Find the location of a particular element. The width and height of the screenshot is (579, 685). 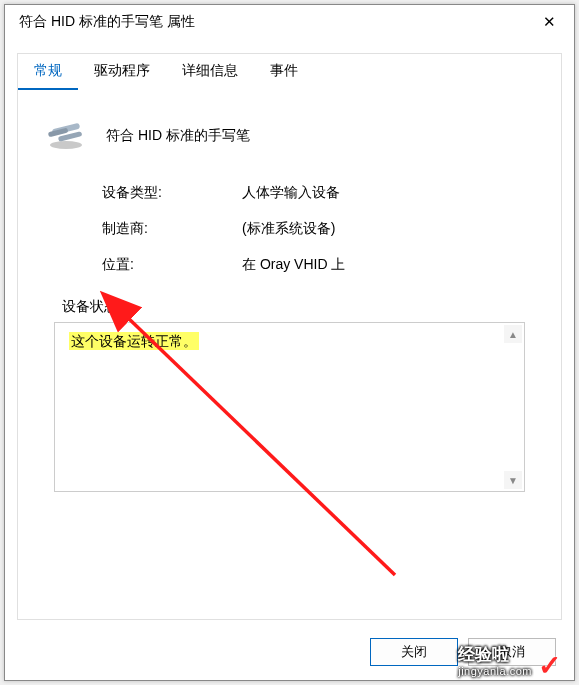

tab-general-label: 常规 is located at coordinates (48, 70).